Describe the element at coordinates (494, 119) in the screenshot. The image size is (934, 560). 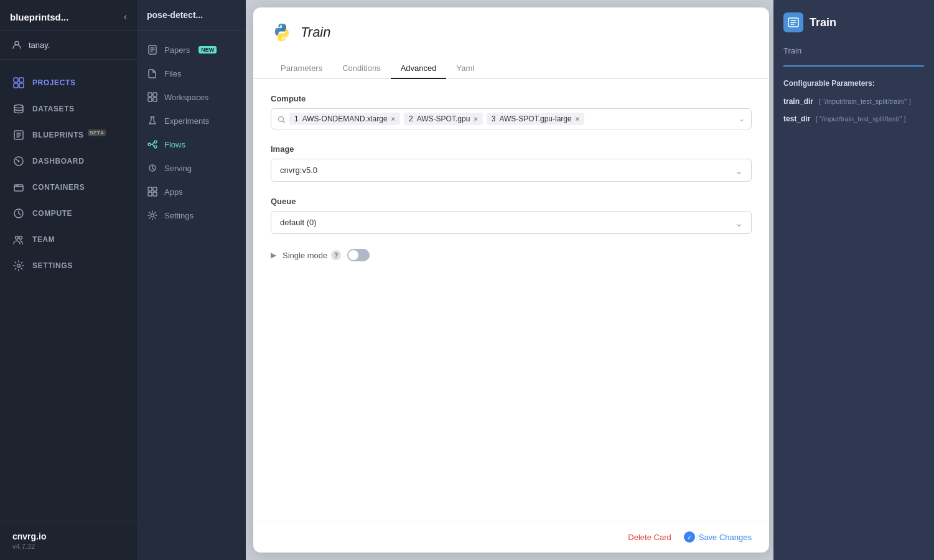
I see `tag-num-3: 3` at that location.